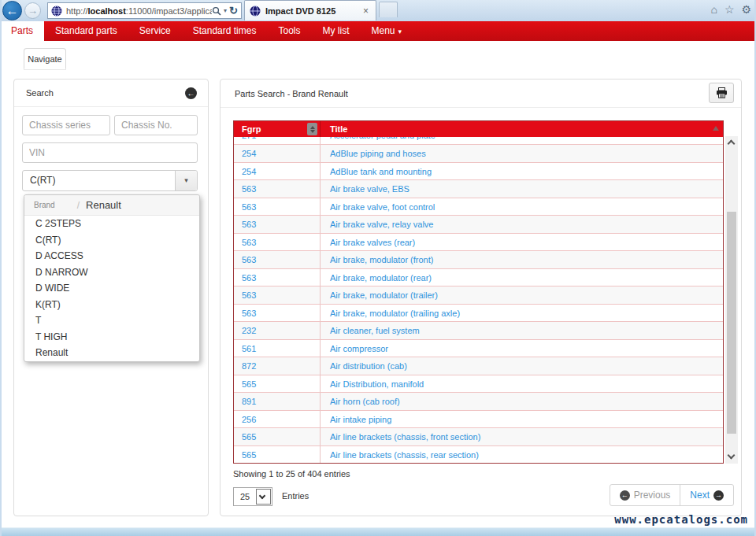 The height and width of the screenshot is (536, 756). I want to click on title-link: Air Distribution, manifold, so click(376, 384).